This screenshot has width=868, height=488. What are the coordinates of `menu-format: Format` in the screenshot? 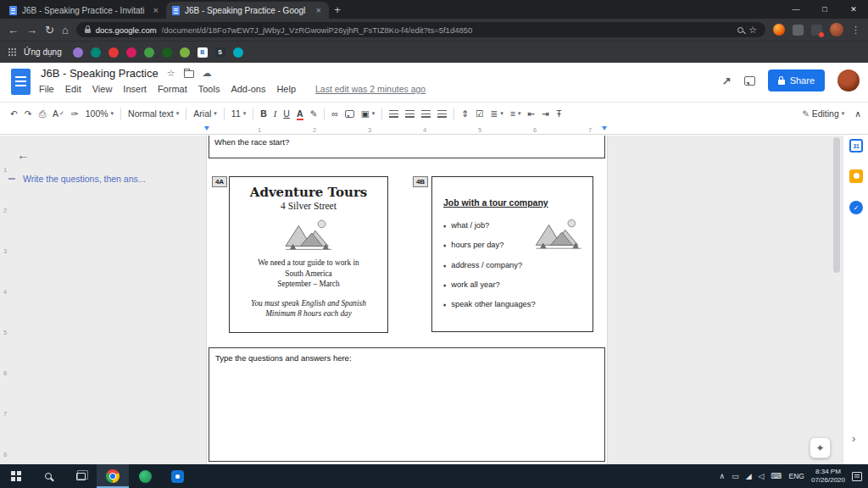 It's located at (173, 89).